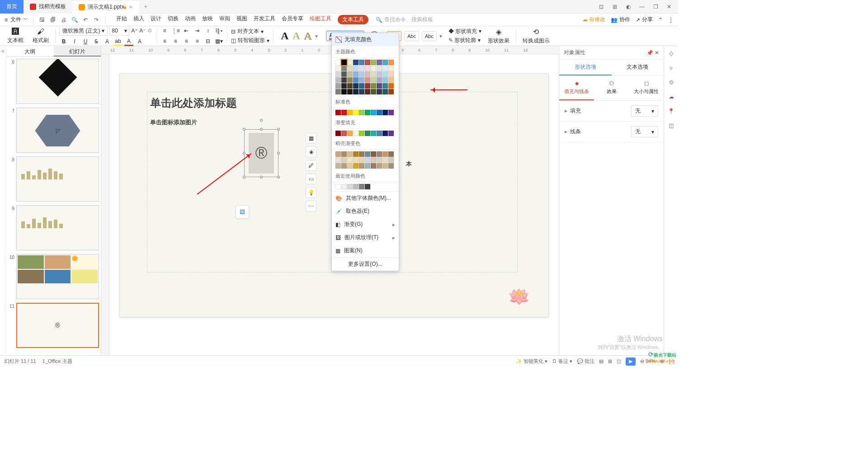 The image size is (868, 470). I want to click on align-left-icon: ≡, so click(165, 41).